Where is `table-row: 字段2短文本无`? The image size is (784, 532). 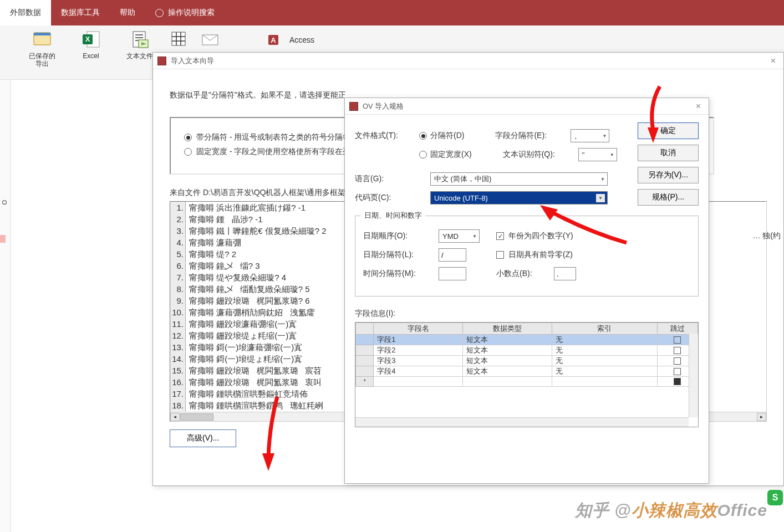
table-row: 字段2短文本无 is located at coordinates (527, 350).